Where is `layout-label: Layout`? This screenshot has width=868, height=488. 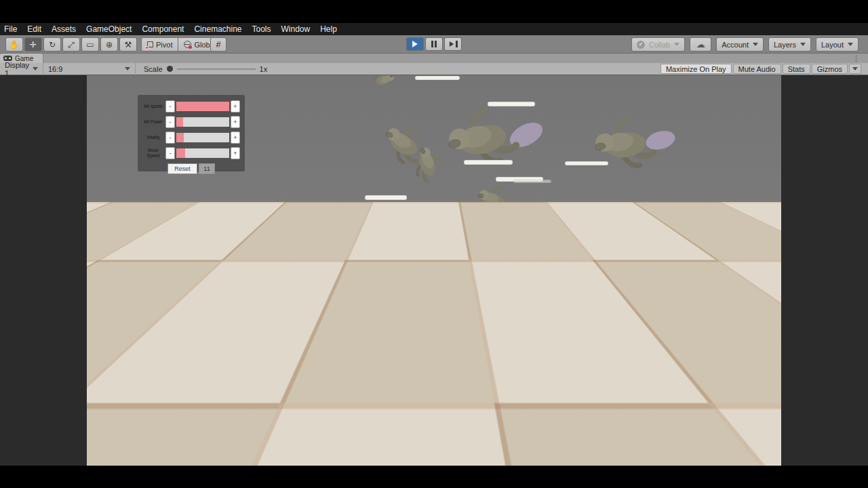 layout-label: Layout is located at coordinates (833, 45).